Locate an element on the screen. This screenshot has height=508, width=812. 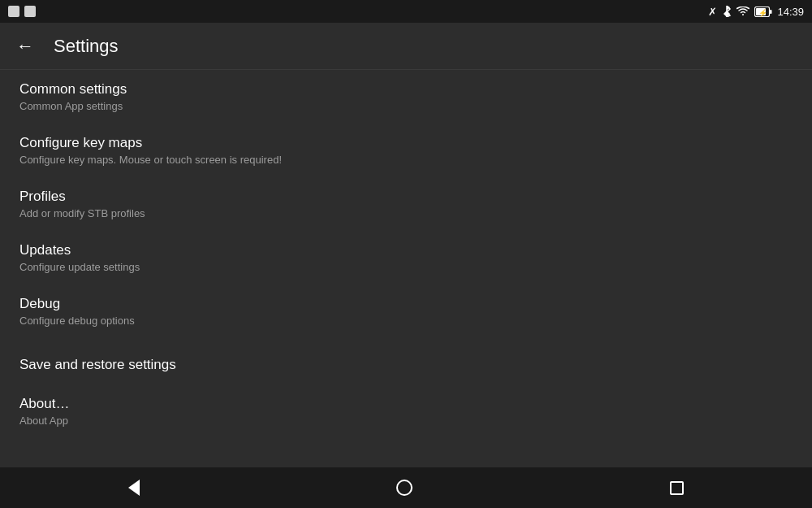
nav-back-button is located at coordinates (134, 488).